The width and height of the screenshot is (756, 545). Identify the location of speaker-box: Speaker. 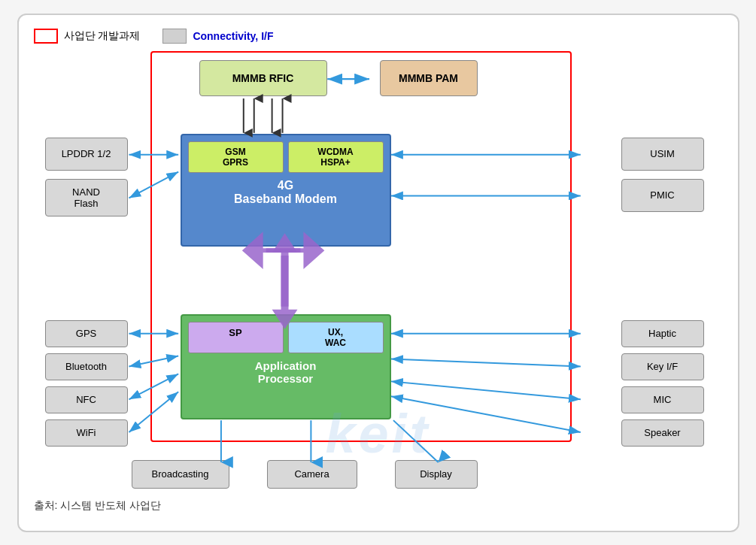
(663, 433).